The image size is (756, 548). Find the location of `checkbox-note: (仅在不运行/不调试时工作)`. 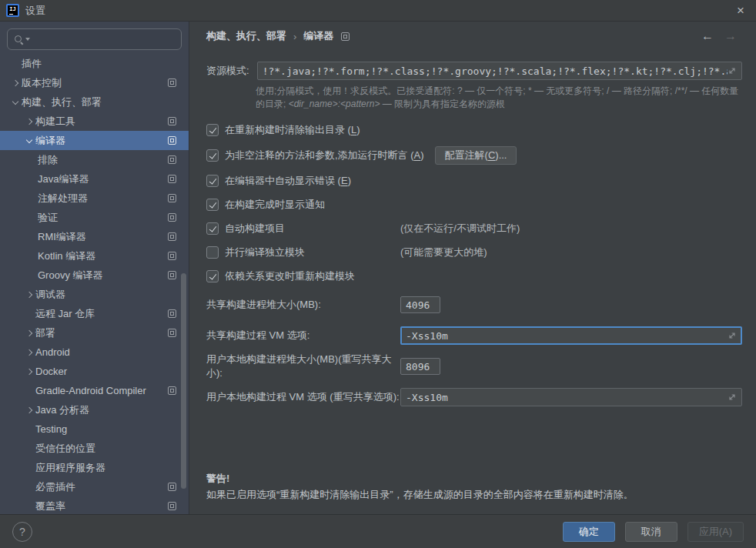

checkbox-note: (仅在不运行/不调试时工作) is located at coordinates (460, 229).